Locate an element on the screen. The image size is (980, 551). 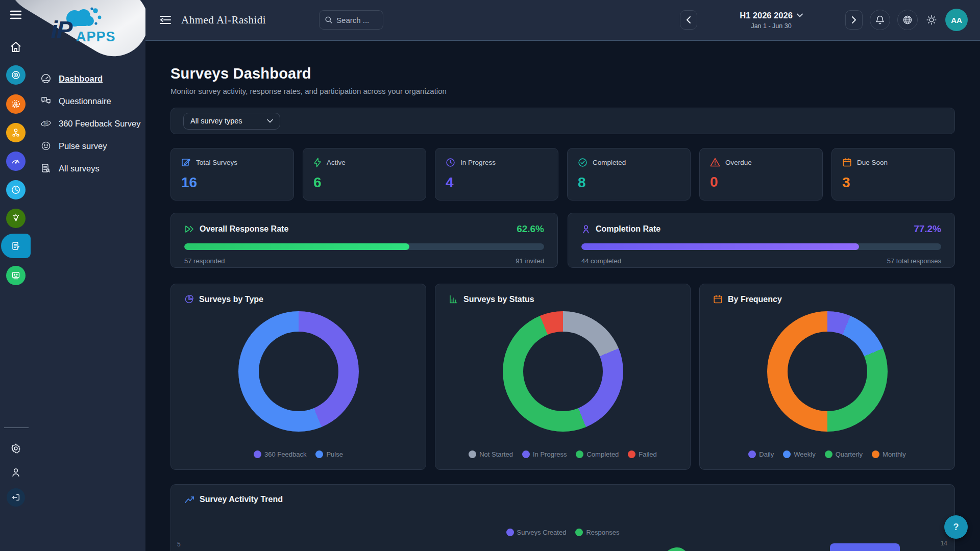
period-selector: H1 2026 2026 Jan 1 - Jun 30 is located at coordinates (771, 20).